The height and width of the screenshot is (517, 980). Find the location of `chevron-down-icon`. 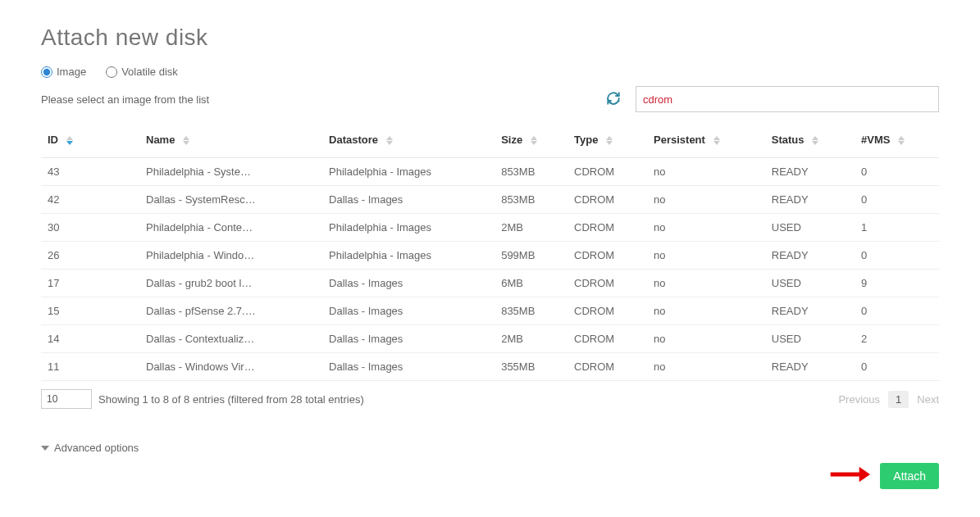

chevron-down-icon is located at coordinates (45, 448).